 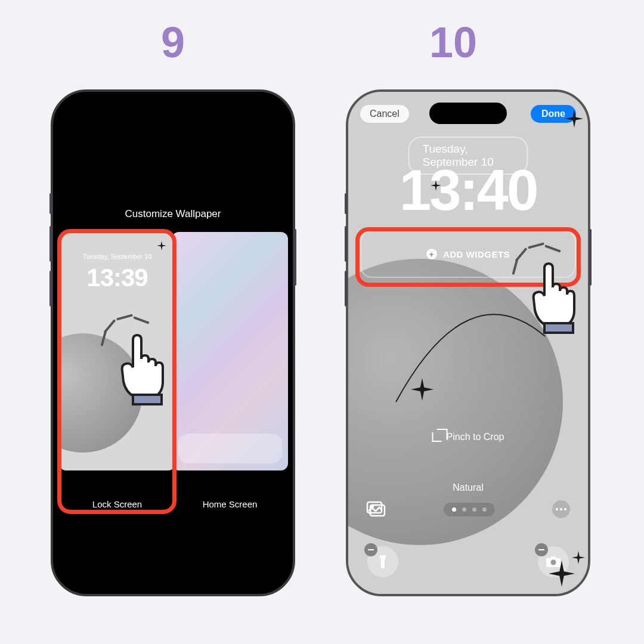 What do you see at coordinates (468, 488) in the screenshot?
I see `filter-natural-label: Natural` at bounding box center [468, 488].